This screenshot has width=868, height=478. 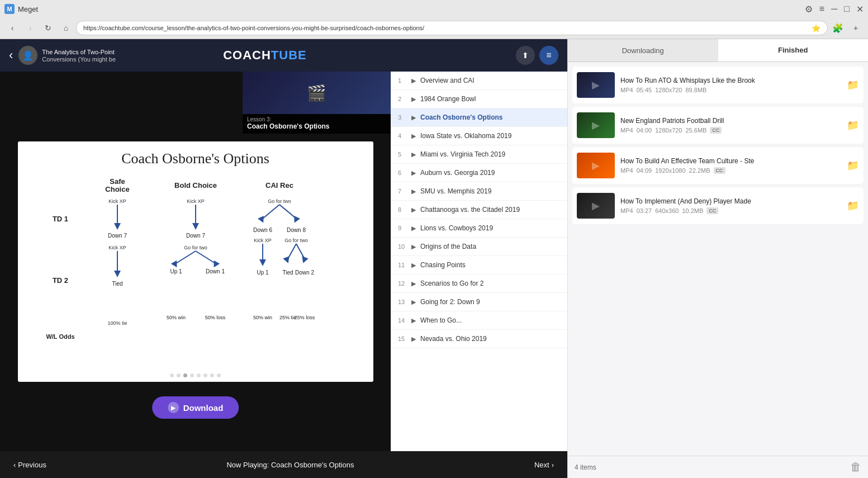 I want to click on close-icon: ✕, so click(x=860, y=9).